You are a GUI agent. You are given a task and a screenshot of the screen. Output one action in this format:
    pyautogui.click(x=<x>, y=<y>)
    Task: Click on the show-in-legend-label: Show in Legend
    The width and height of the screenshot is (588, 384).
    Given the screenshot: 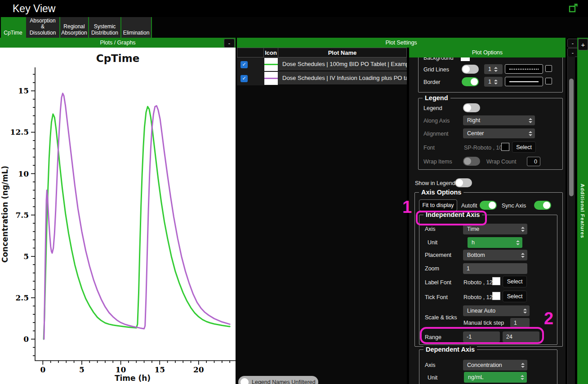 What is the action you would take?
    pyautogui.click(x=435, y=183)
    